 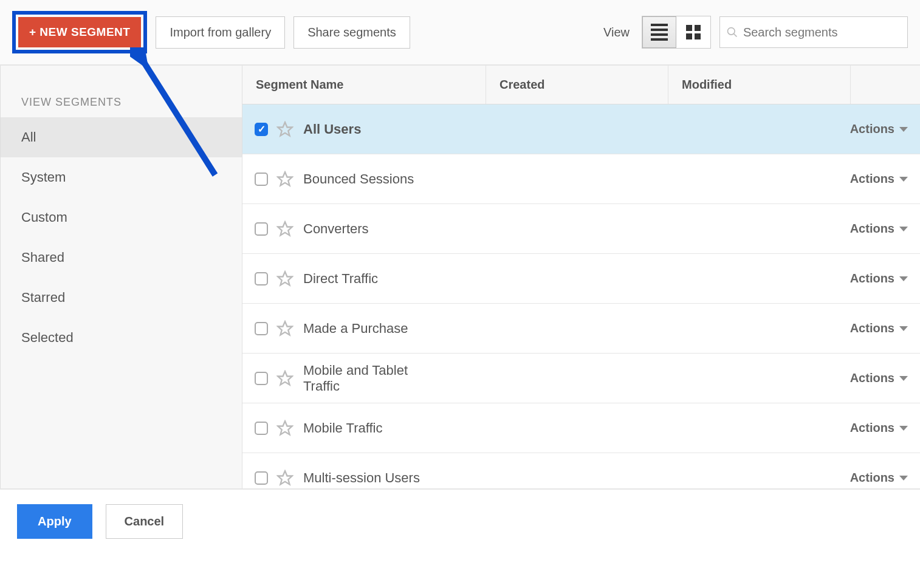 What do you see at coordinates (332, 129) in the screenshot?
I see `segment-name: All Users` at bounding box center [332, 129].